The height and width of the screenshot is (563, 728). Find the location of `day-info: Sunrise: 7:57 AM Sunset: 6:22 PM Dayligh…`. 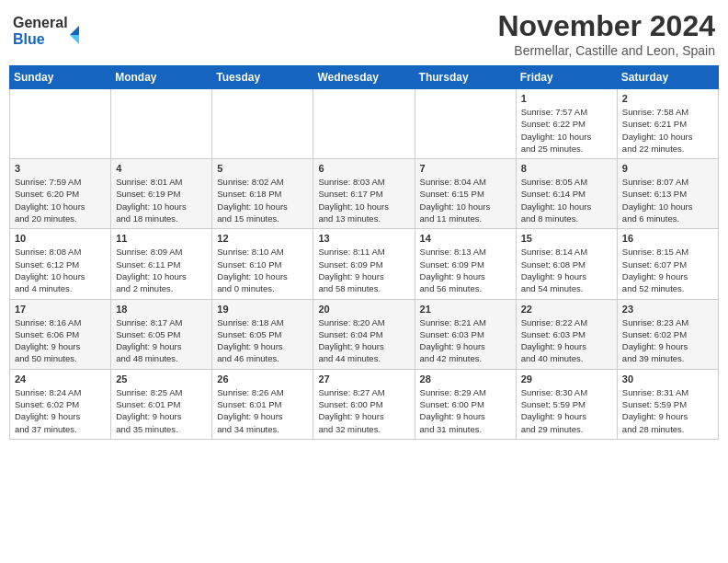

day-info: Sunrise: 7:57 AM Sunset: 6:22 PM Dayligh… is located at coordinates (566, 131).